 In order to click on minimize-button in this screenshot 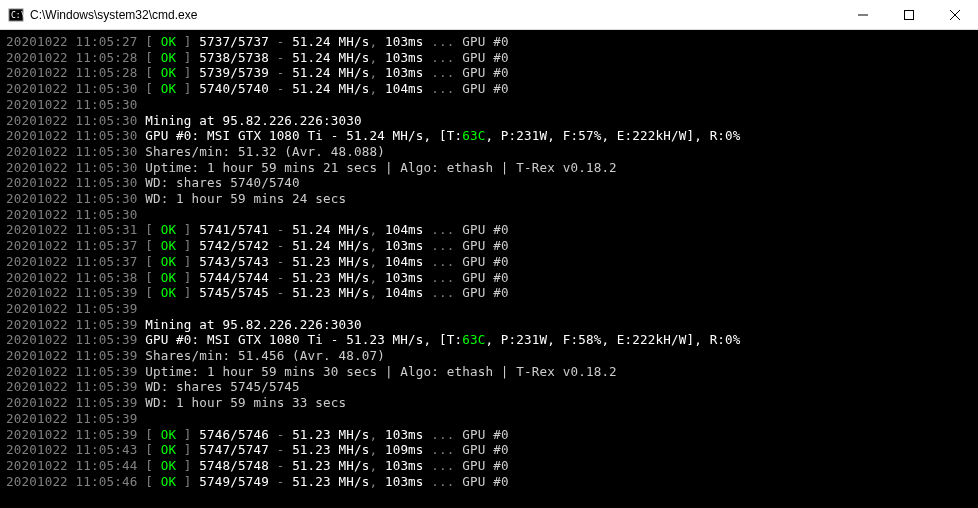, I will do `click(863, 15)`.